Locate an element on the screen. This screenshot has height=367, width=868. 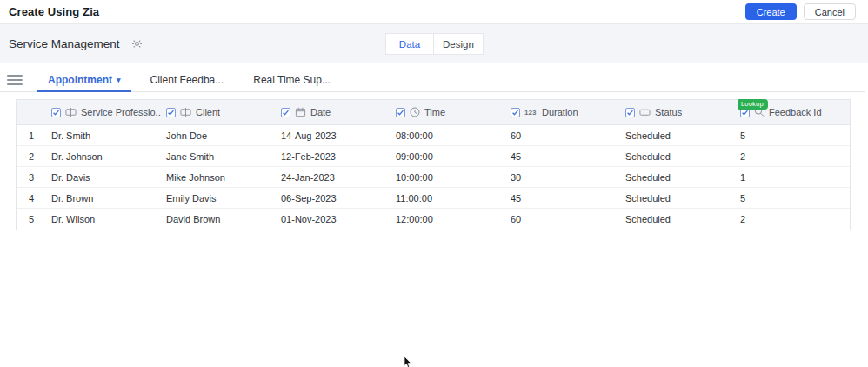
row-number: 2 is located at coordinates (31, 157).